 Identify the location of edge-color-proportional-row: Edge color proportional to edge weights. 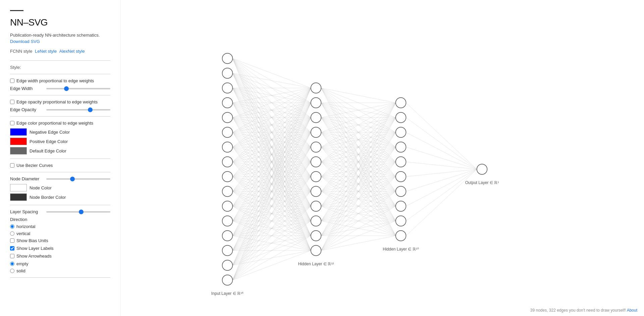
(60, 123).